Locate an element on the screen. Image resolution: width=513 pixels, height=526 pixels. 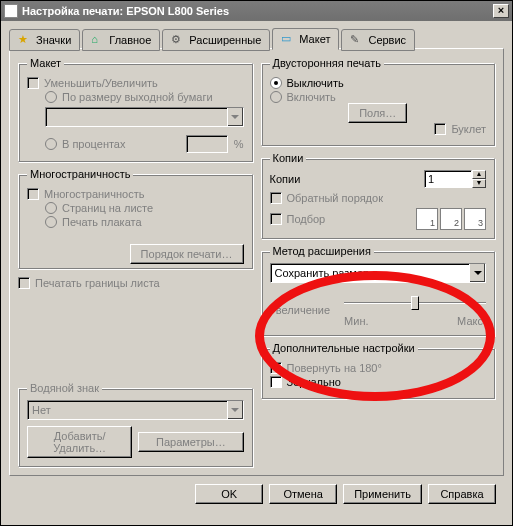
collate-checkbox: Подбор is located at coordinates (298, 219).